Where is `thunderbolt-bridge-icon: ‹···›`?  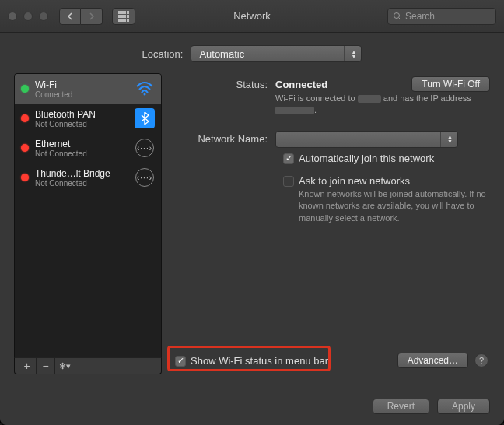
thunderbolt-bridge-icon: ‹···› is located at coordinates (145, 177).